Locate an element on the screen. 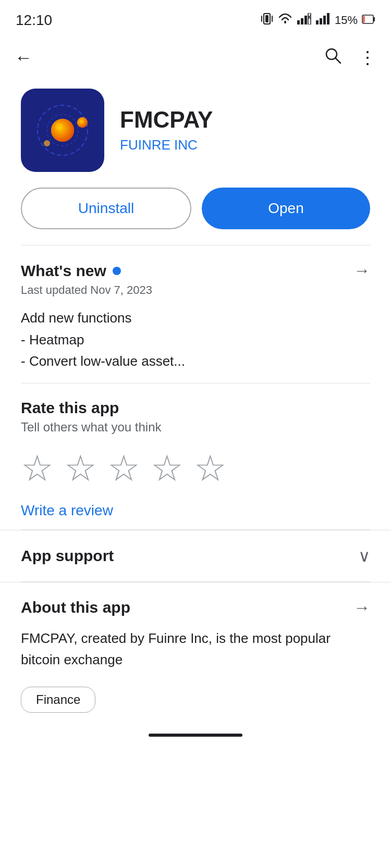 This screenshot has width=391, height=868. app-header: FMCPAY FUINRE INC is located at coordinates (196, 133).